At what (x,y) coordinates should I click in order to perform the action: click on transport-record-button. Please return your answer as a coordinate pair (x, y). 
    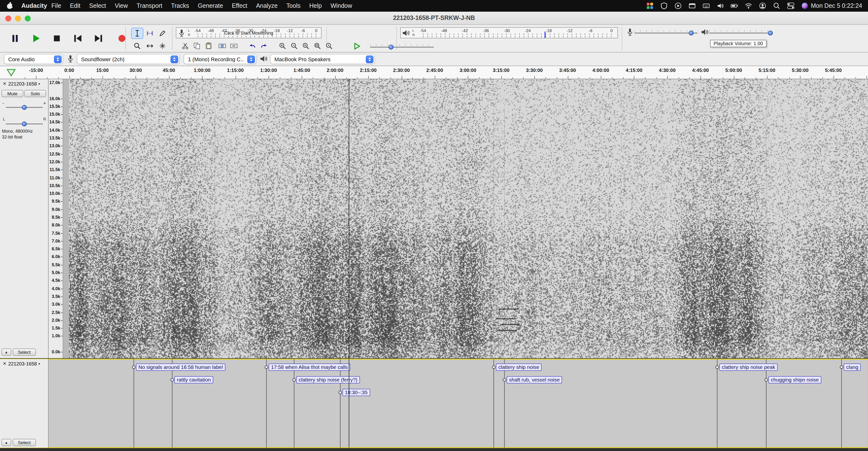
    Looking at the image, I should click on (122, 38).